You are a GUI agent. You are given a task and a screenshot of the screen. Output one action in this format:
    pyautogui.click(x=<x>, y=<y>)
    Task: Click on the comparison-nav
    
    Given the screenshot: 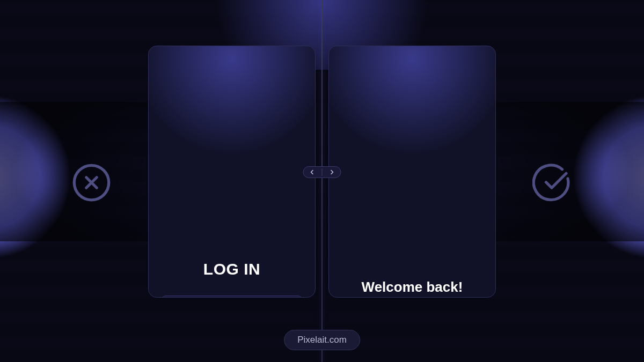 What is the action you would take?
    pyautogui.click(x=322, y=172)
    